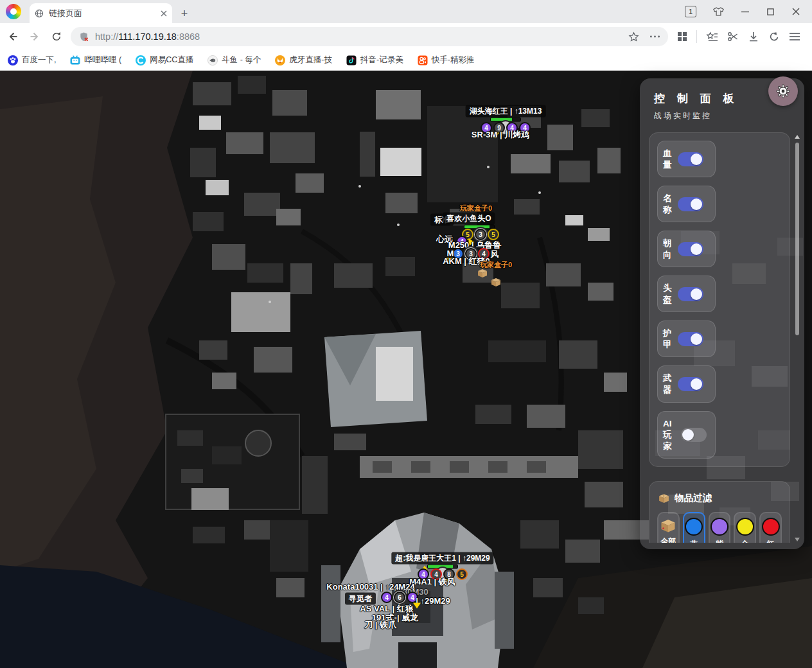 The image size is (812, 668). What do you see at coordinates (406, 60) in the screenshot?
I see `bookmarks-bar: 百度一下, 哔哩哔哩 ( 网易CC直播 斗鱼 - 每个 虎牙直播-技 抖音-记录…` at bounding box center [406, 60].